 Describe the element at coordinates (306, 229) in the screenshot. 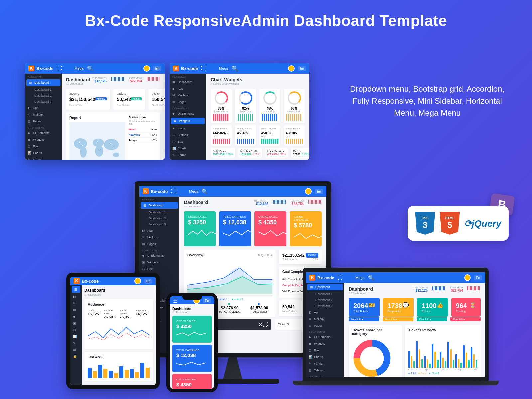

I see `stat-venue-expenses: VENUE EXPENSES$ 5780` at that location.